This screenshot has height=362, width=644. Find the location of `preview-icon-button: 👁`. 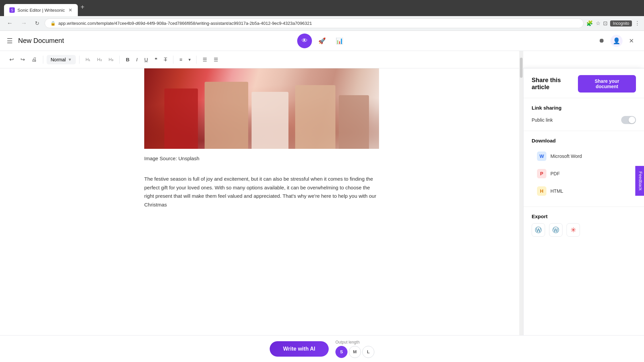

preview-icon-button: 👁 is located at coordinates (305, 41).